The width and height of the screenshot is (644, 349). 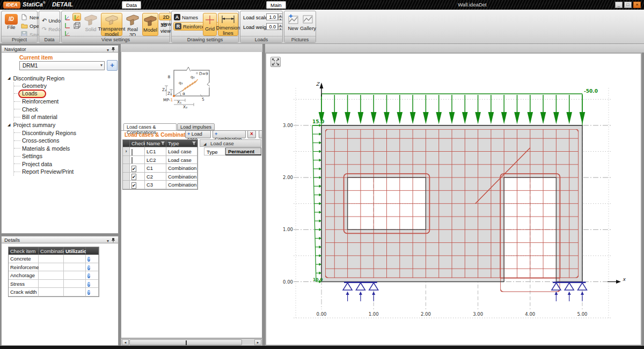 What do you see at coordinates (192, 342) in the screenshot?
I see `data-horizontal-scrollbar: ◂ ▸` at bounding box center [192, 342].